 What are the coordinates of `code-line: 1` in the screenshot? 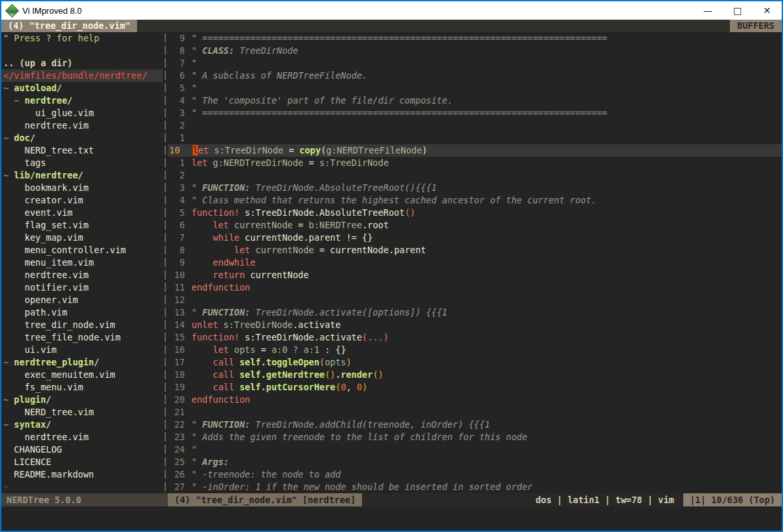 It's located at (475, 138).